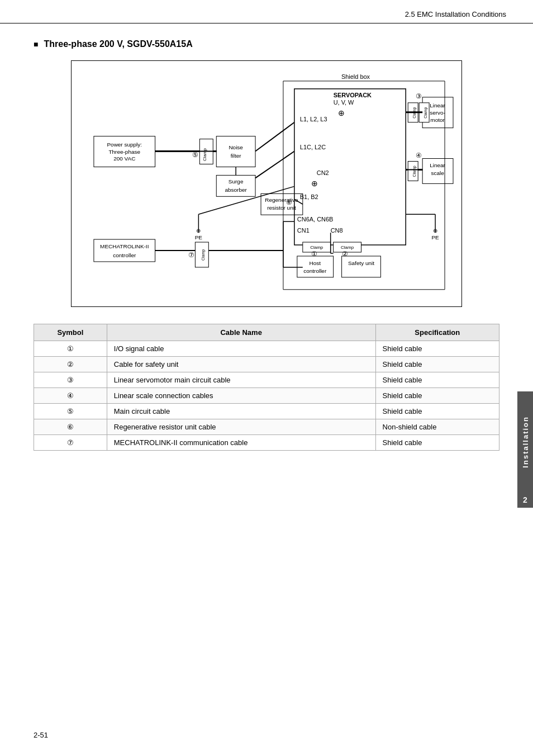  I want to click on symbol-cell: ②, so click(70, 364).